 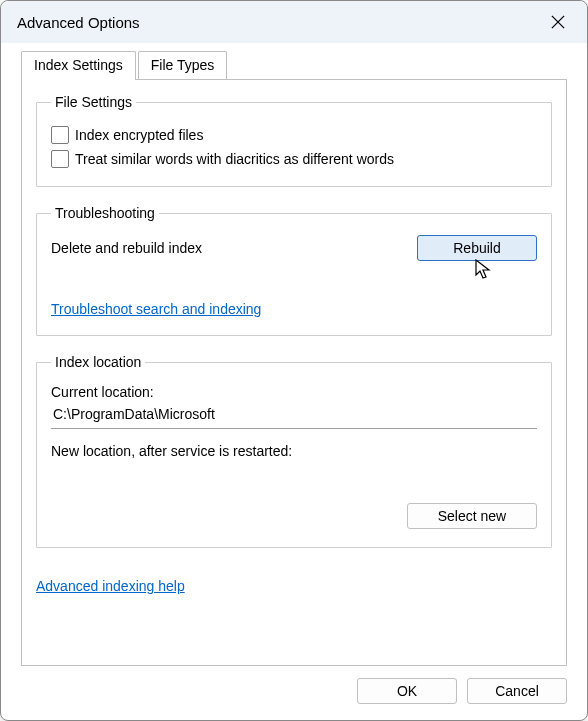 What do you see at coordinates (139, 135) in the screenshot?
I see `label-index-encrypted: Index encrypted files` at bounding box center [139, 135].